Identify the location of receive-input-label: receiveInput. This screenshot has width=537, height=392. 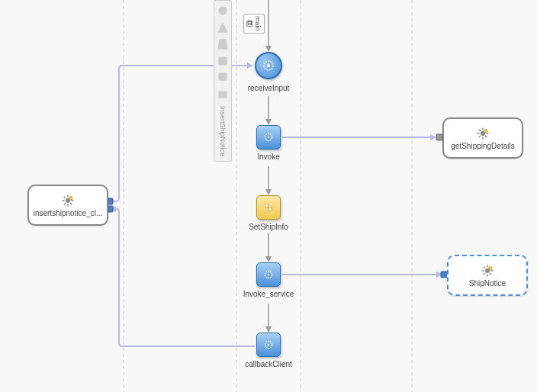
(268, 88).